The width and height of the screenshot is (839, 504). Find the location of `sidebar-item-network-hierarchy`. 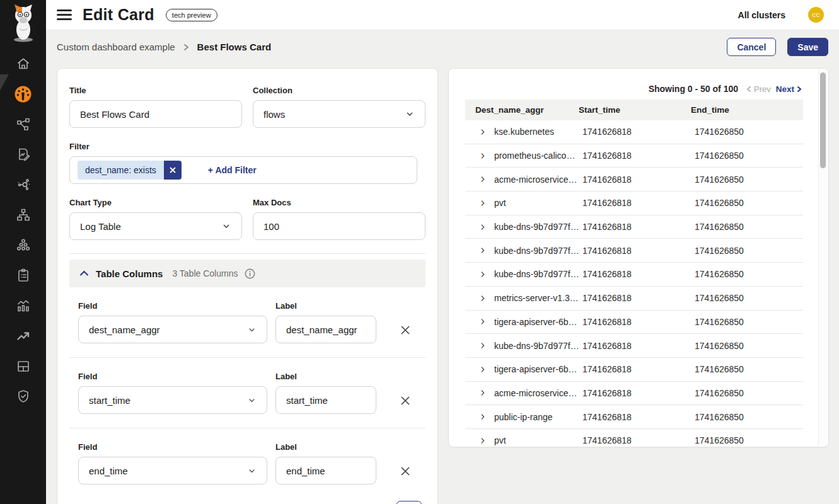

sidebar-item-network-hierarchy is located at coordinates (23, 215).